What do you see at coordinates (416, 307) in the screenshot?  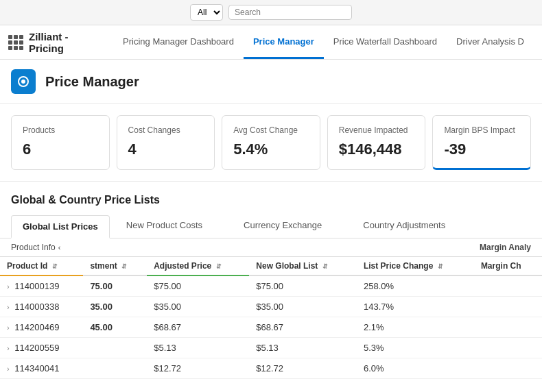 I see `cell-list-price-change-2: 143.7%` at bounding box center [416, 307].